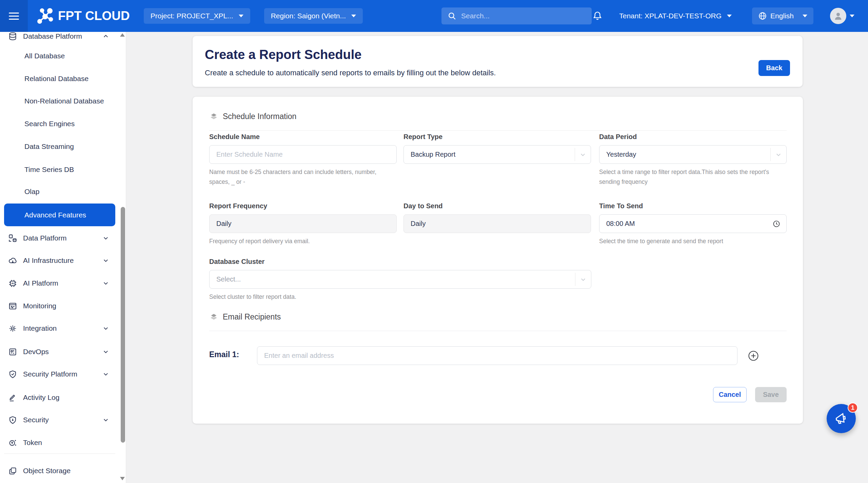  What do you see at coordinates (693, 224) in the screenshot?
I see `time-to-send-input` at bounding box center [693, 224].